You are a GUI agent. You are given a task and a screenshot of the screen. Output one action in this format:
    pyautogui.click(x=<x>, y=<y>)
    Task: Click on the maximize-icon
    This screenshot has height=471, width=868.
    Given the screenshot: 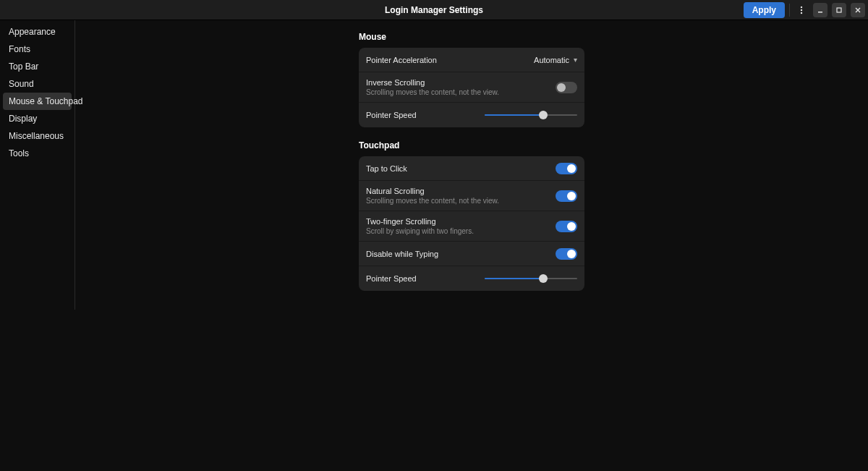 What is the action you would take?
    pyautogui.click(x=839, y=10)
    